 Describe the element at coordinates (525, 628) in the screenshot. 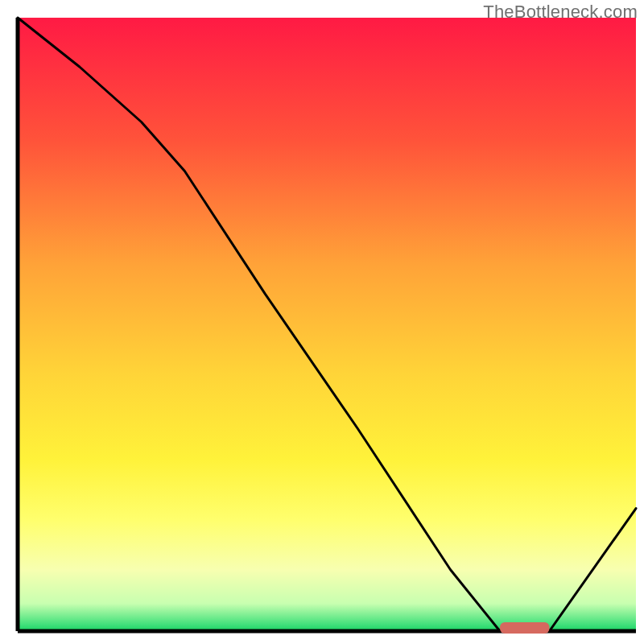

I see `optimal-marker` at that location.